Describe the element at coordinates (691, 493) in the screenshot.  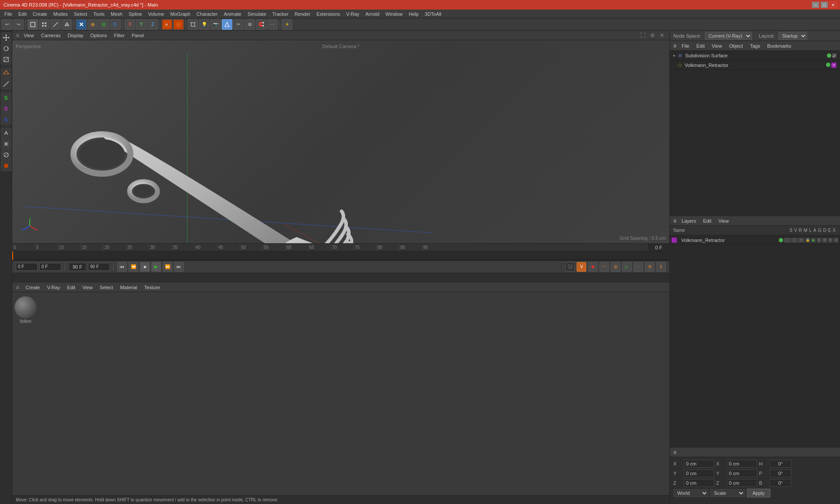
I see `world-select: World` at that location.